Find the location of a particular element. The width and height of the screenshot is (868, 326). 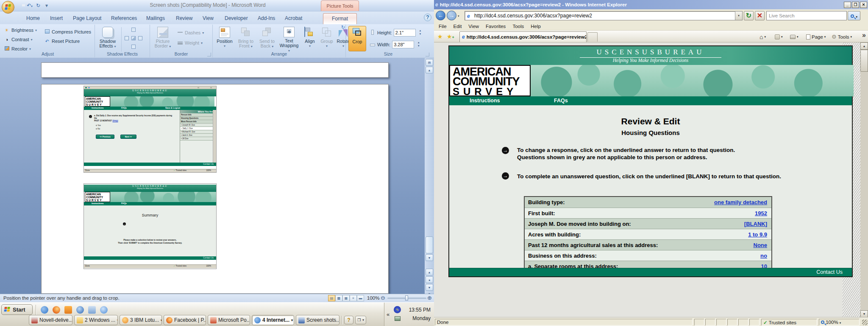

full-screen-reading-view-icon: ▩ is located at coordinates (339, 298).